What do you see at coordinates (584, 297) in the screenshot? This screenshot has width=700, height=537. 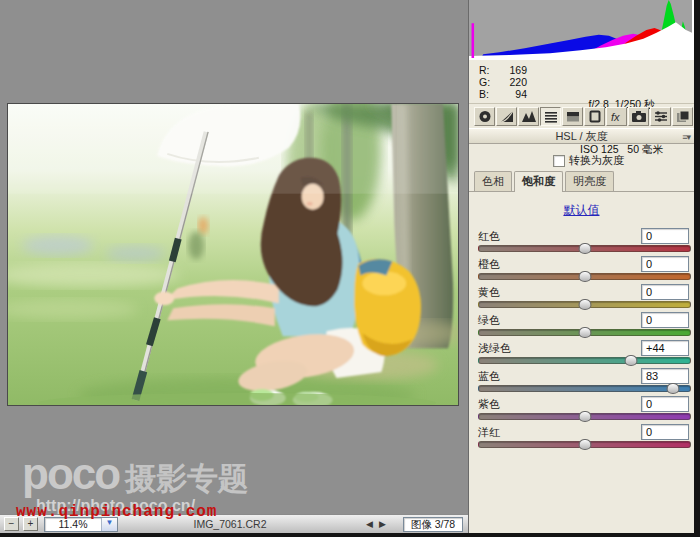 I see `slider-row-yellow: 黄色` at bounding box center [584, 297].